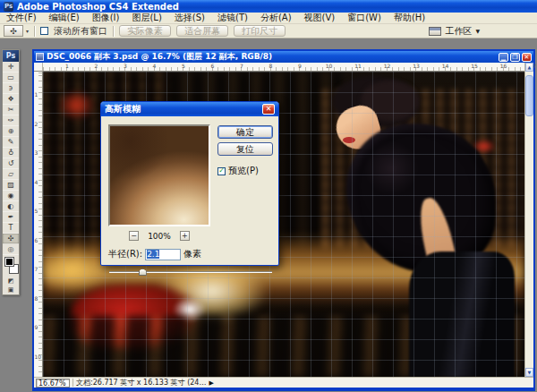 This screenshot has height=392, width=537. Describe the element at coordinates (98, 7) in the screenshot. I see `app-title: Adobe Photoshop CS4 Extended` at that location.